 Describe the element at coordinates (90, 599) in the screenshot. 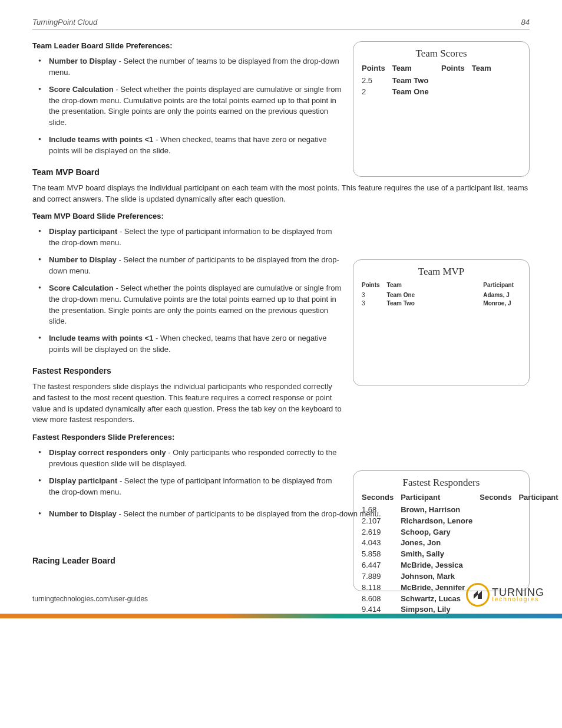

I see `footer-url: turningtechnologies.com/user-guides` at that location.